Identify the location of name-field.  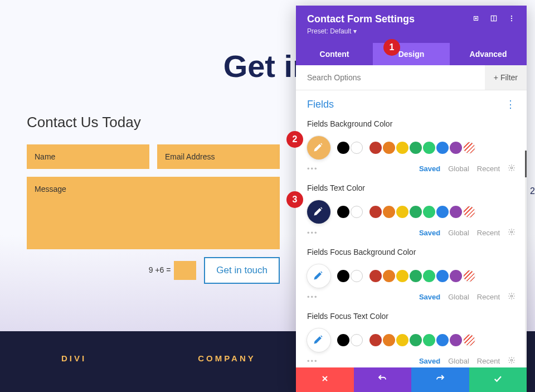
(88, 157).